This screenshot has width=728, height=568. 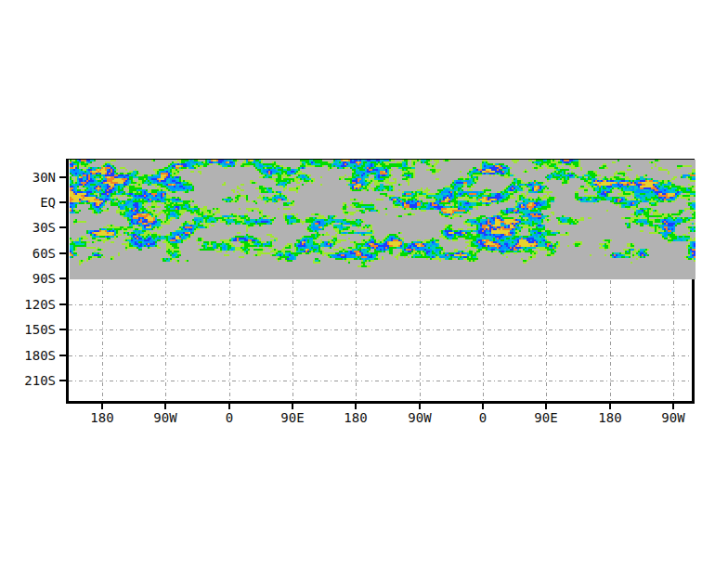 I want to click on plot-frame-bottom, so click(x=381, y=403).